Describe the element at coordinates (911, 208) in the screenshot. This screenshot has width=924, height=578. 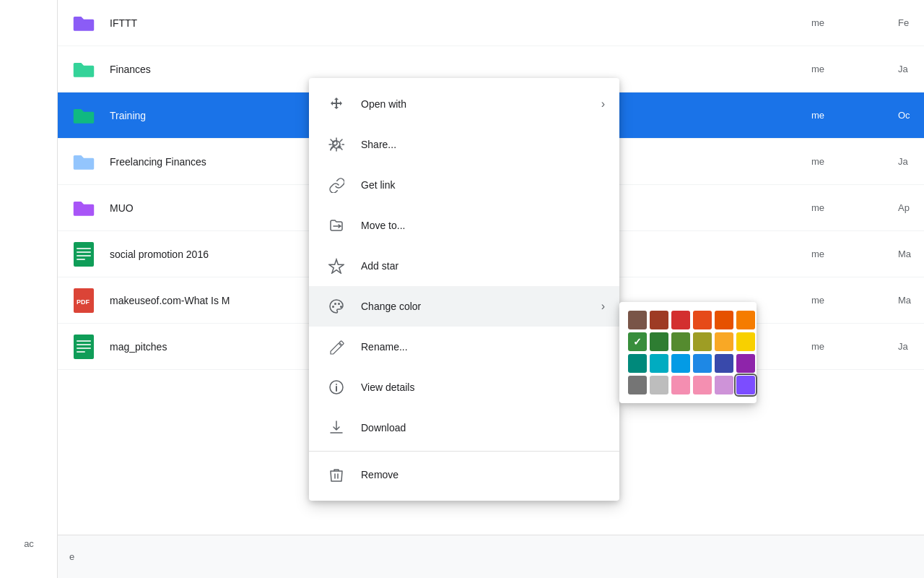
I see `file-date: Ap` at that location.